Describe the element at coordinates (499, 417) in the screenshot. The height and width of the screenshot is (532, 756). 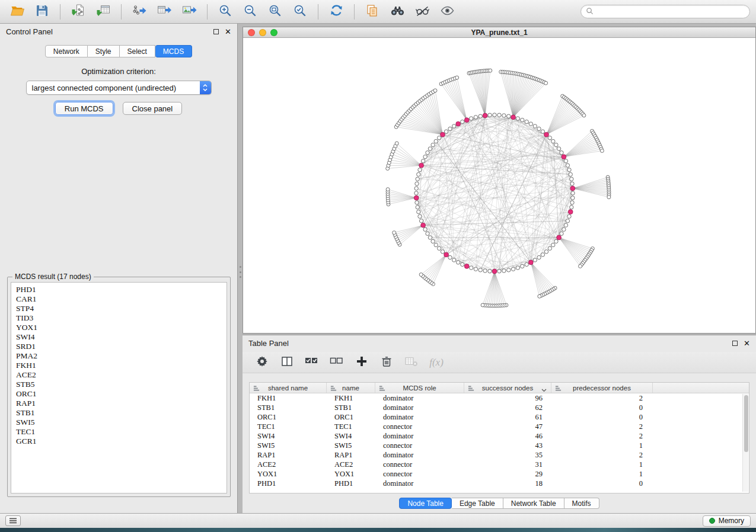
I see `table-row: ORC1ORC1dominator610` at that location.